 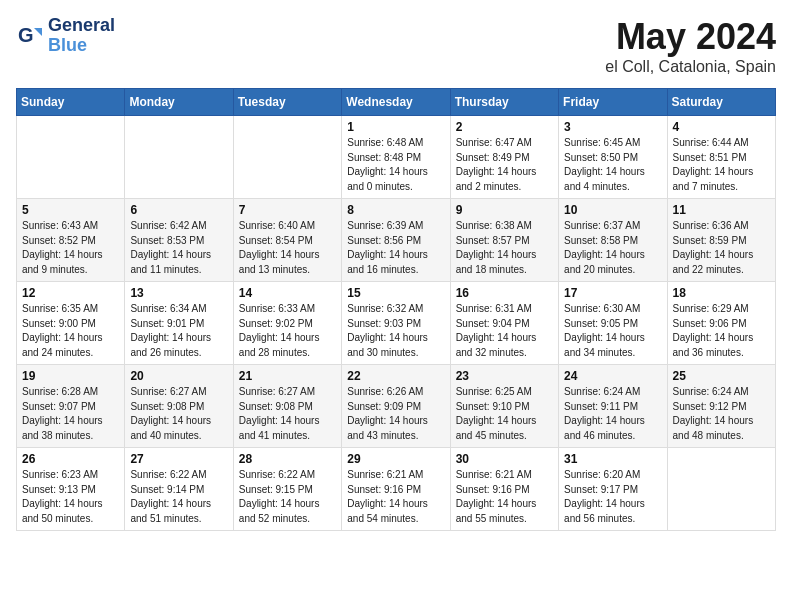 What do you see at coordinates (612, 248) in the screenshot?
I see `day-info: Sunrise: 6:37 AM Sunset: 8:58 PM Dayligh…` at bounding box center [612, 248].